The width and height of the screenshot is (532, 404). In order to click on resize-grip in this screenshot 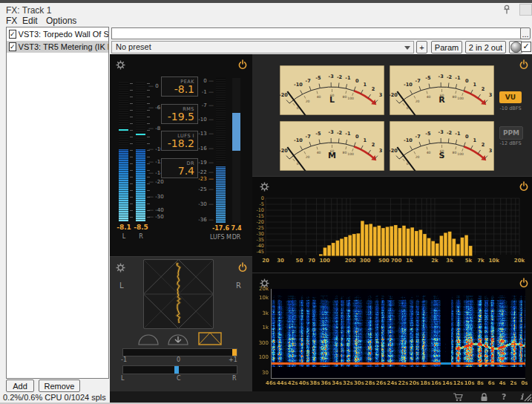, I will do `click(528, 397)`.